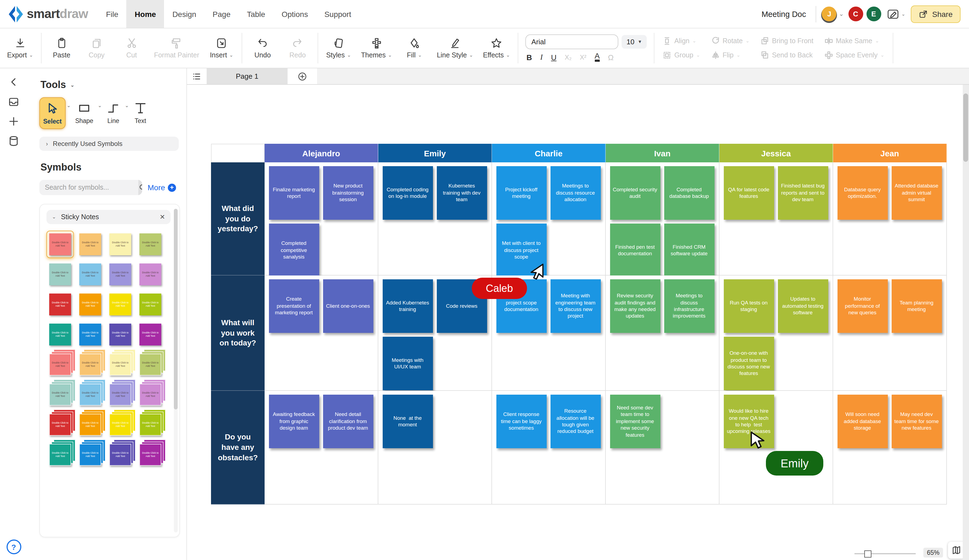 The image size is (969, 560). What do you see at coordinates (197, 76) in the screenshot?
I see `page-list-button` at bounding box center [197, 76].